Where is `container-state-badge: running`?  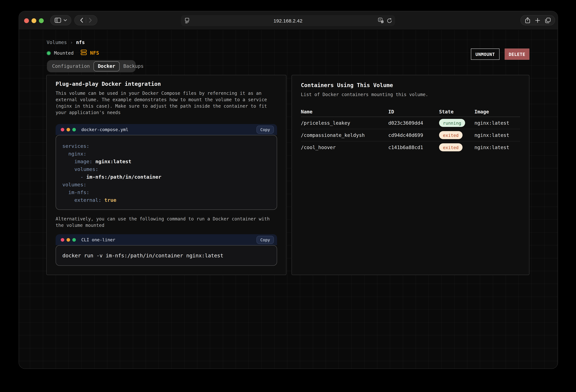
container-state-badge: running is located at coordinates (452, 123).